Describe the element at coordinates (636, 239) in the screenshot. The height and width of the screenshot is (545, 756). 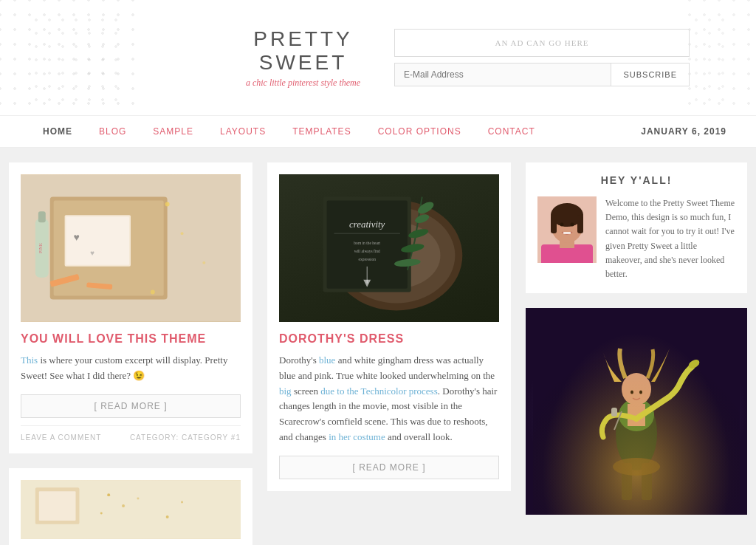
I see `sidebar-about-content: Welcome to the Pretty Sweet Theme Demo, …` at that location.